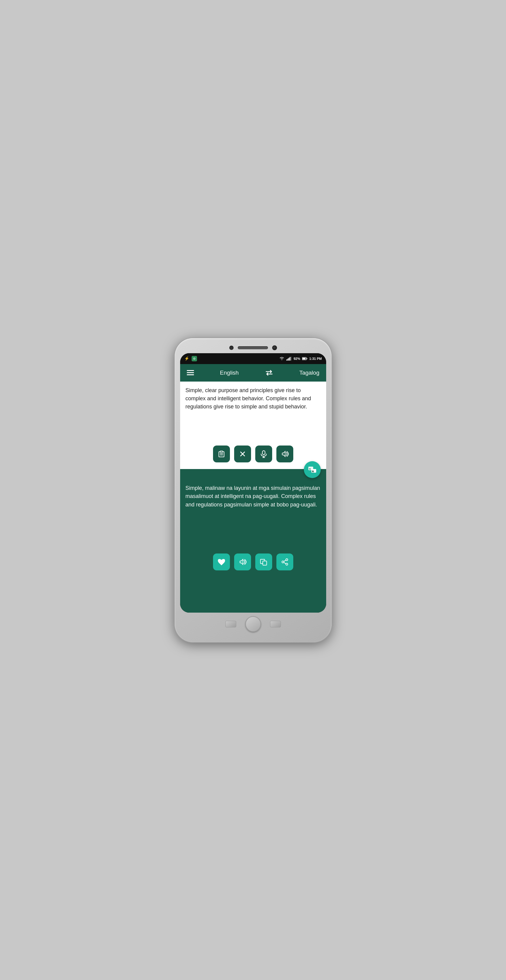  I want to click on svg-text: 翻, so click(313, 471).